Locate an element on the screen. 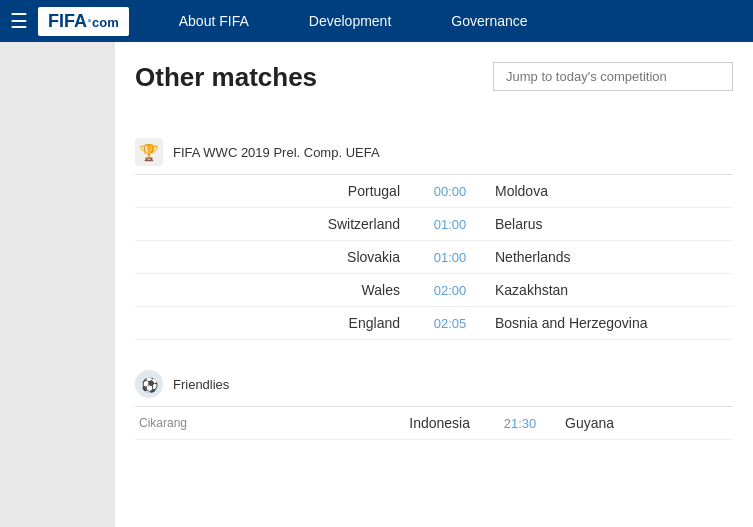  nav-about-fifa: About FIFA is located at coordinates (214, 21).